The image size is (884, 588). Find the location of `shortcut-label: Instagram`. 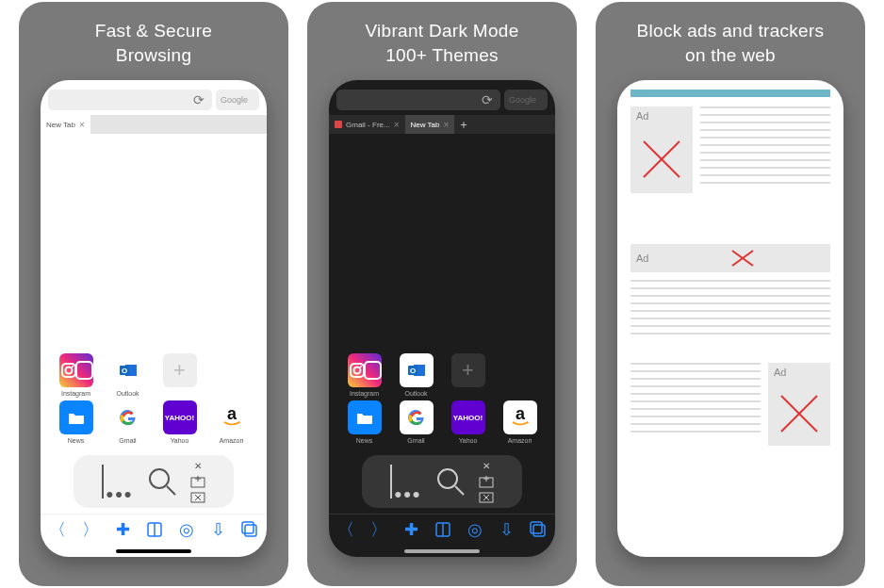

shortcut-label: Instagram is located at coordinates (75, 394).